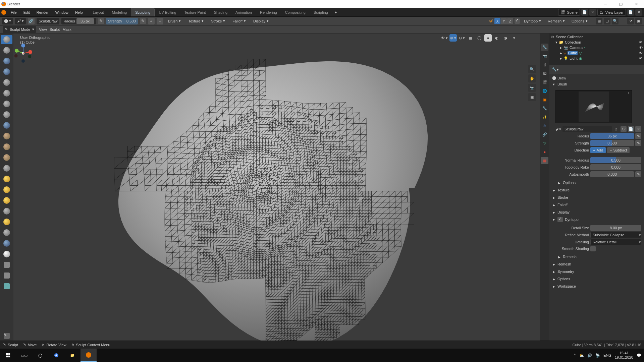 Image resolution: width=644 pixels, height=362 pixels. I want to click on tool-draw, so click(7, 40).